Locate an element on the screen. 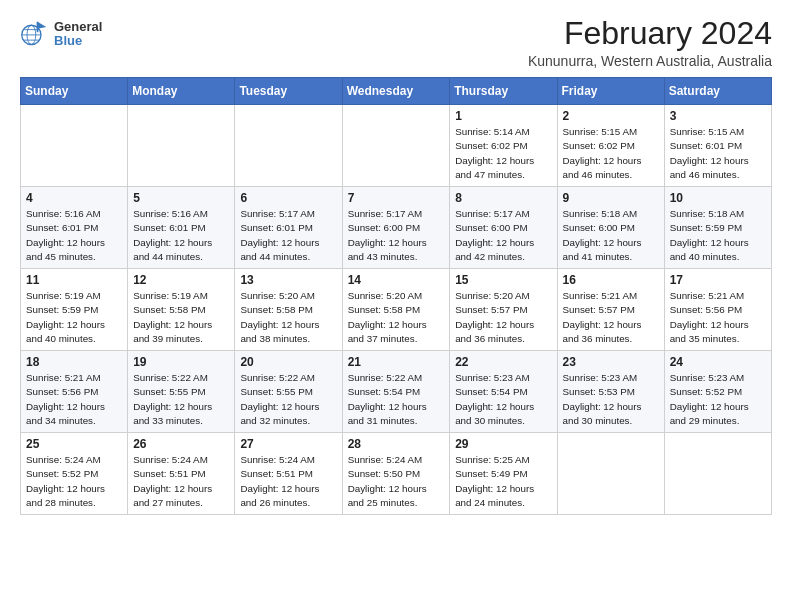  calendar-cell: 20Sunrise: 5:22 AM Sunset: 5:55 PM Dayli… is located at coordinates (288, 392).